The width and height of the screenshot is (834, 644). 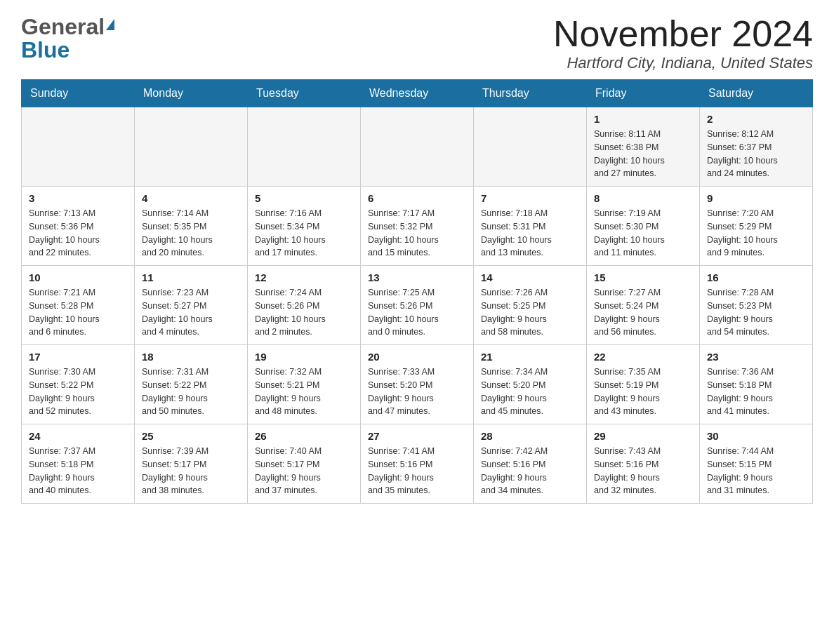 I want to click on day-number: 29, so click(x=643, y=436).